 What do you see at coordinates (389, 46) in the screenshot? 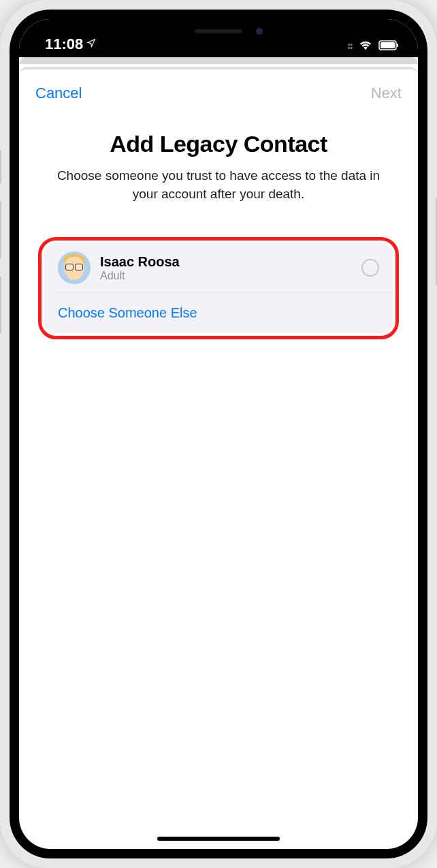
I see `battery-icon` at bounding box center [389, 46].